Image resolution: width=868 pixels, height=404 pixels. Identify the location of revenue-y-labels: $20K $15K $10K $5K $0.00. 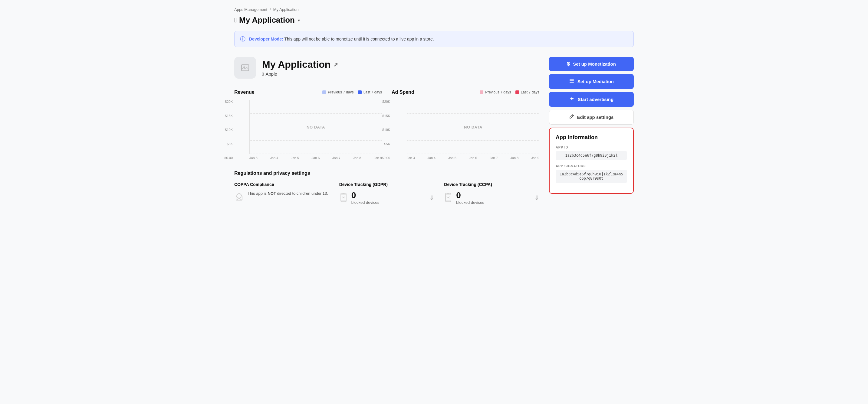
(227, 130).